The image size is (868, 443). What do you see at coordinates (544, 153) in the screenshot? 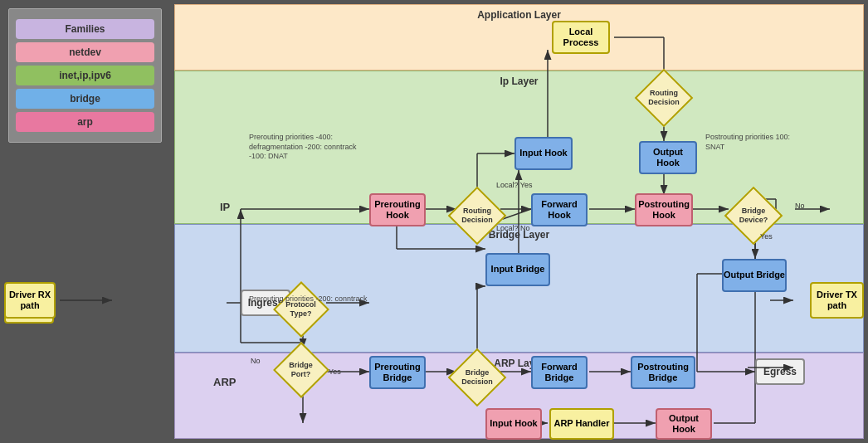
I see `input-hook-ip-box: Input Hook` at bounding box center [544, 153].